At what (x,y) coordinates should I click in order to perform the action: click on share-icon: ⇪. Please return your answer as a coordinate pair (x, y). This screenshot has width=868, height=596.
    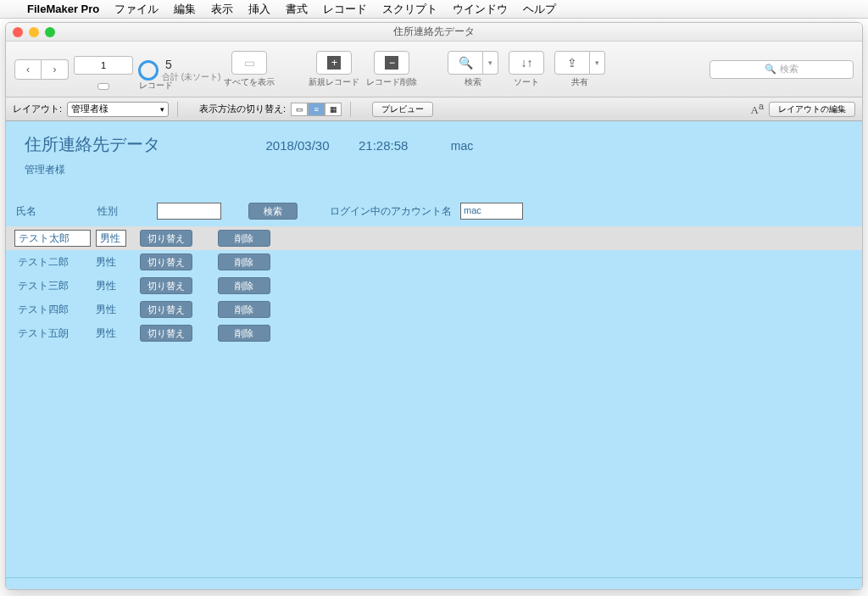
    Looking at the image, I should click on (572, 63).